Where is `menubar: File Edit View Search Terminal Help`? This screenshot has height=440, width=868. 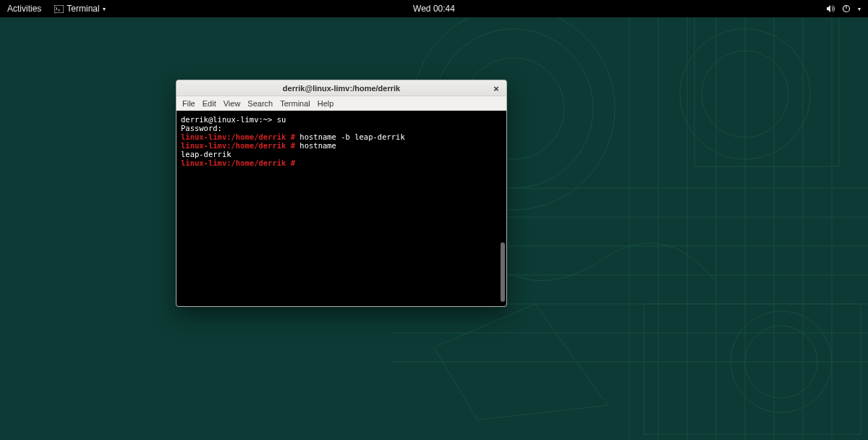 menubar: File Edit View Search Terminal Help is located at coordinates (341, 103).